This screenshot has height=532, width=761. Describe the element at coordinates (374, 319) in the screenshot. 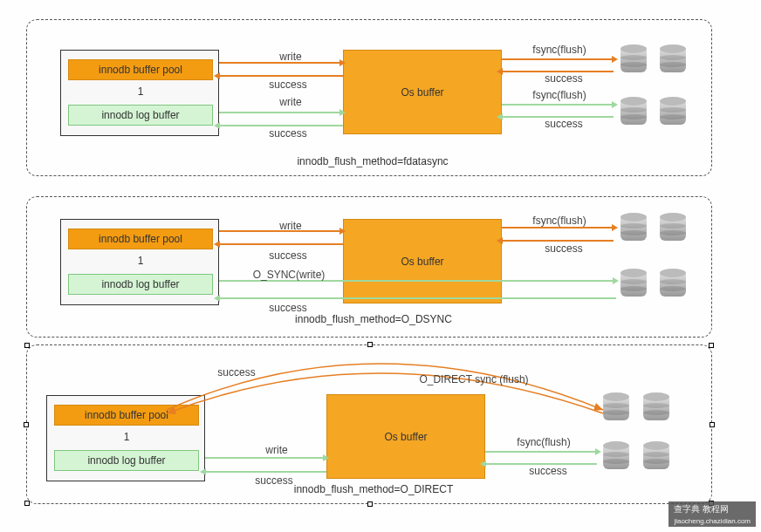

I see `caption-method: innodb_flush_method=O_DSYNC` at that location.